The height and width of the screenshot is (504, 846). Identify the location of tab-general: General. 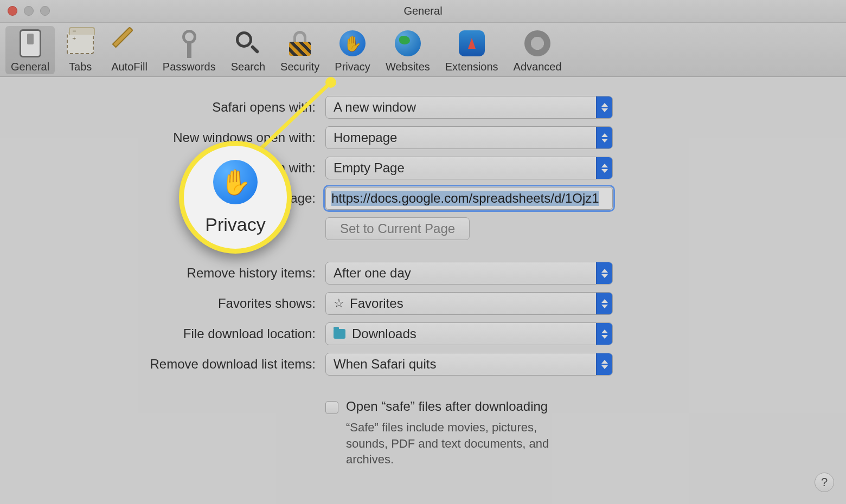
(30, 50).